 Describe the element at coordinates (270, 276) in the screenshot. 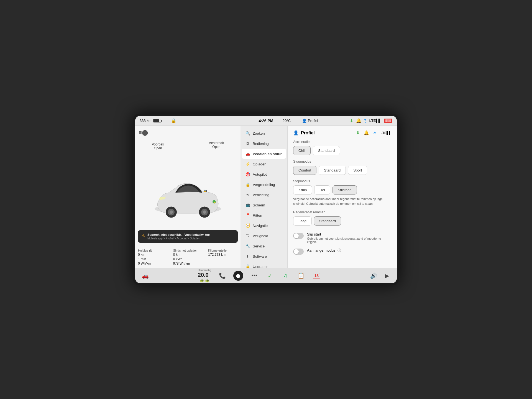

I see `checklist-icon: ✓` at that location.